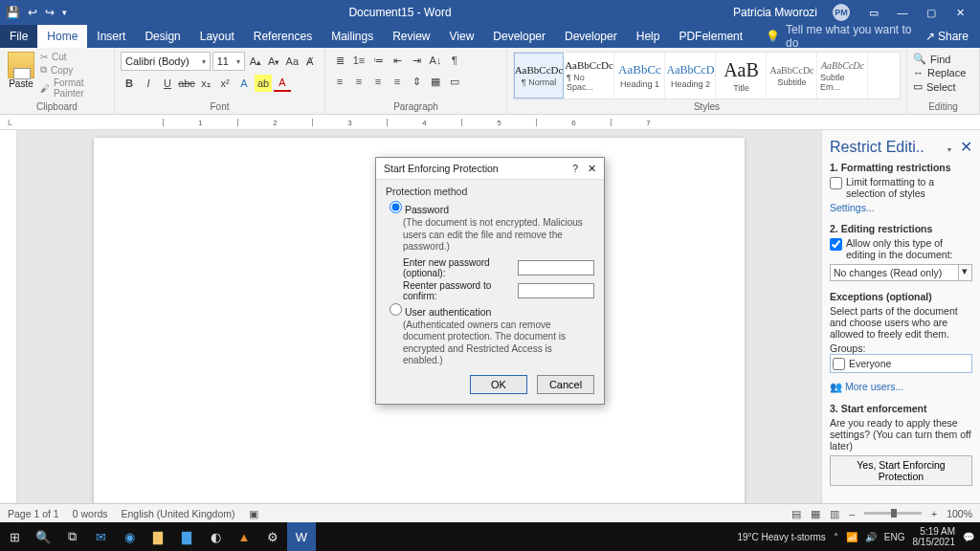  I want to click on macro-recorder-icon: ▣, so click(254, 514).